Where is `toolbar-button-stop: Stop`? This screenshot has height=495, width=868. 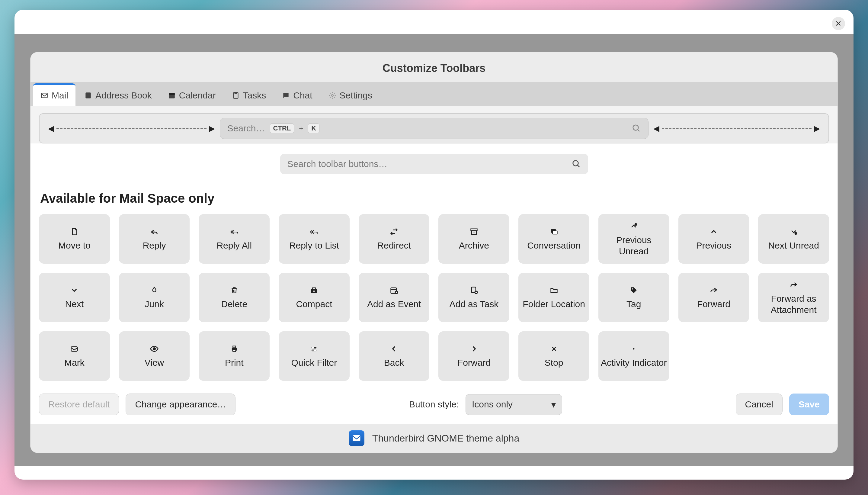 toolbar-button-stop: Stop is located at coordinates (554, 356).